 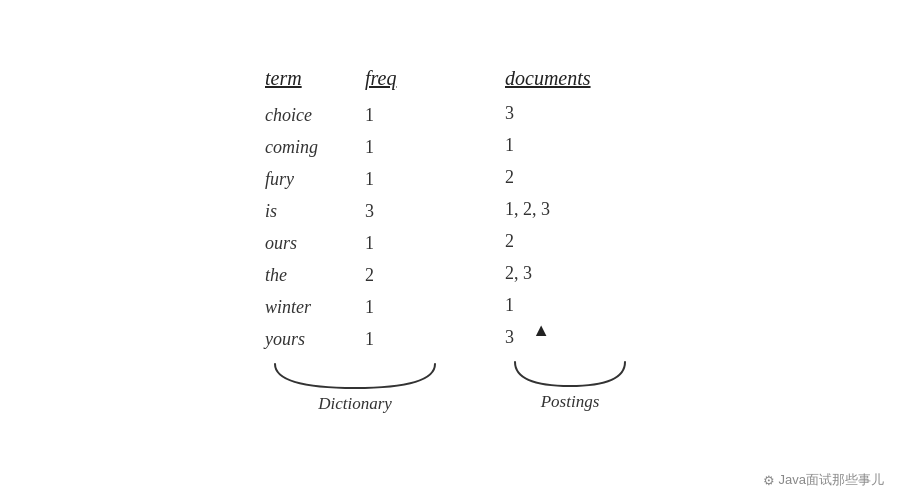 What do you see at coordinates (315, 80) in the screenshot?
I see `header-term: term` at bounding box center [315, 80].